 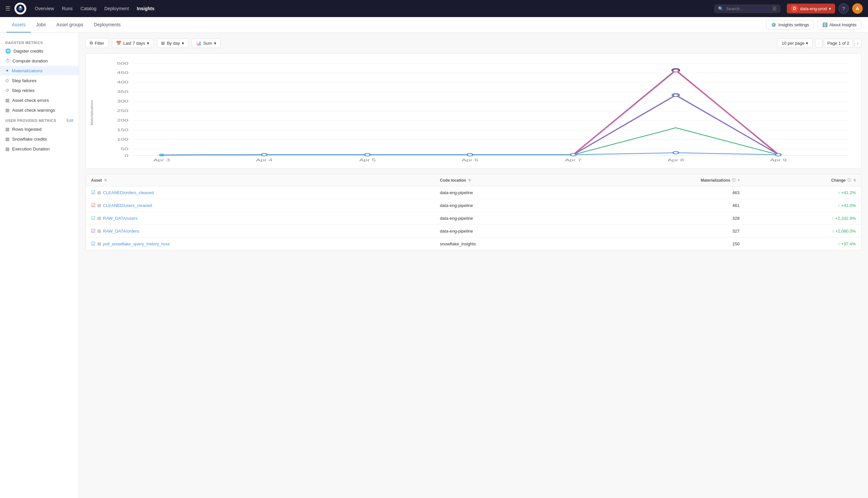 I want to click on sort-mat-icon: ▾, so click(x=739, y=180).